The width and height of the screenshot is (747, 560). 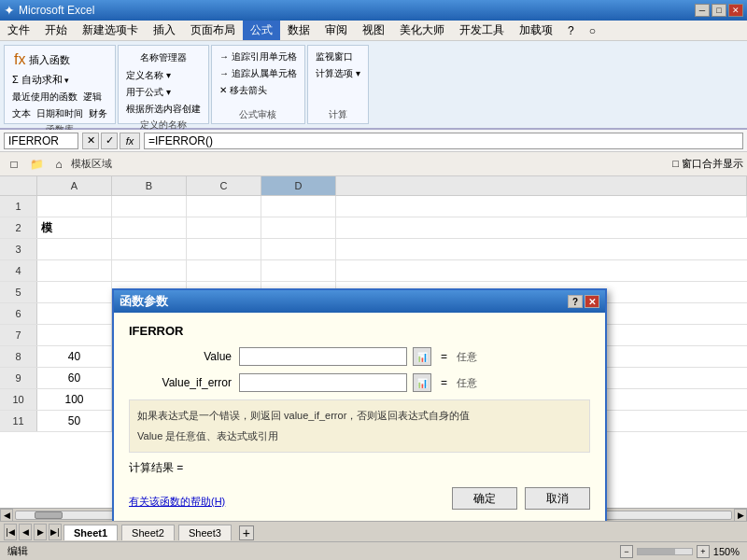 What do you see at coordinates (205, 532) in the screenshot?
I see `sheet-tab-3: Sheet3` at bounding box center [205, 532].